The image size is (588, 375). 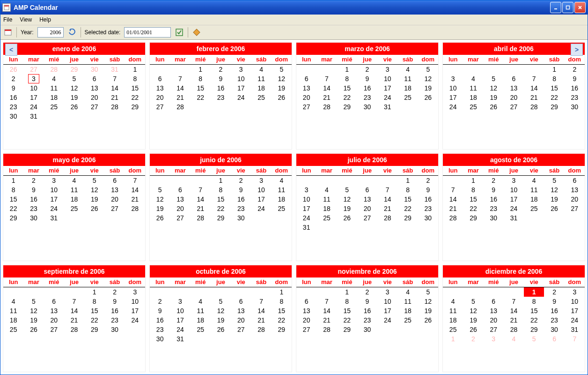 I want to click on day-cell-other: 7, so click(x=575, y=339).